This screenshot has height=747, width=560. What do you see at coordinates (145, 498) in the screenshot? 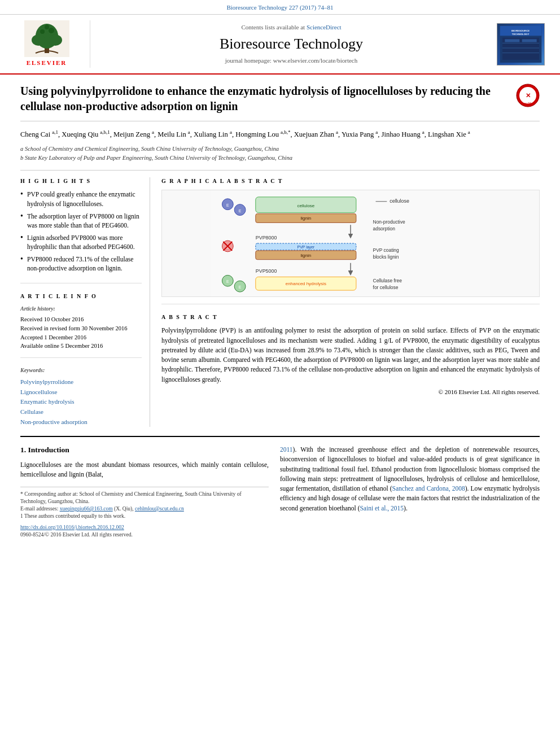
I see `corresponding-author-note: * Corresponding author at: School of Che…` at bounding box center [145, 498].